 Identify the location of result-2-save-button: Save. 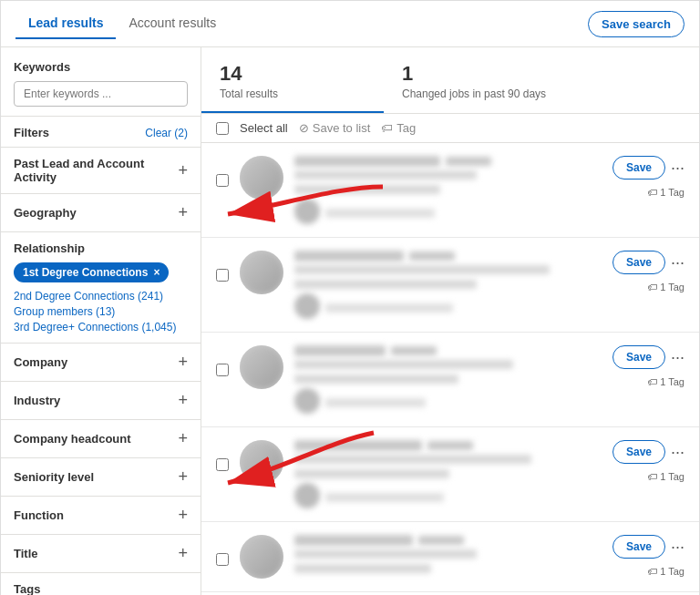
(639, 262).